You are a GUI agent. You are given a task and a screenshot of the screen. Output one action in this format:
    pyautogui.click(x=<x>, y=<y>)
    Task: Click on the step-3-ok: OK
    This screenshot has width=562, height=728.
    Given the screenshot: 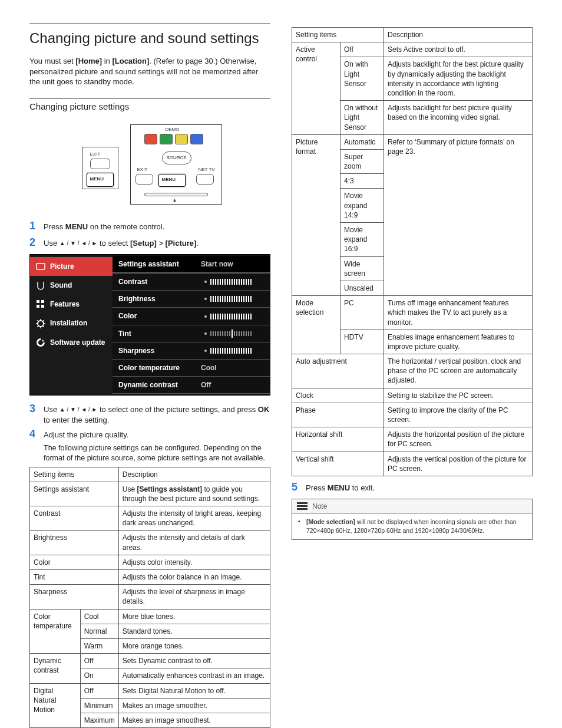 What is the action you would take?
    pyautogui.click(x=264, y=409)
    